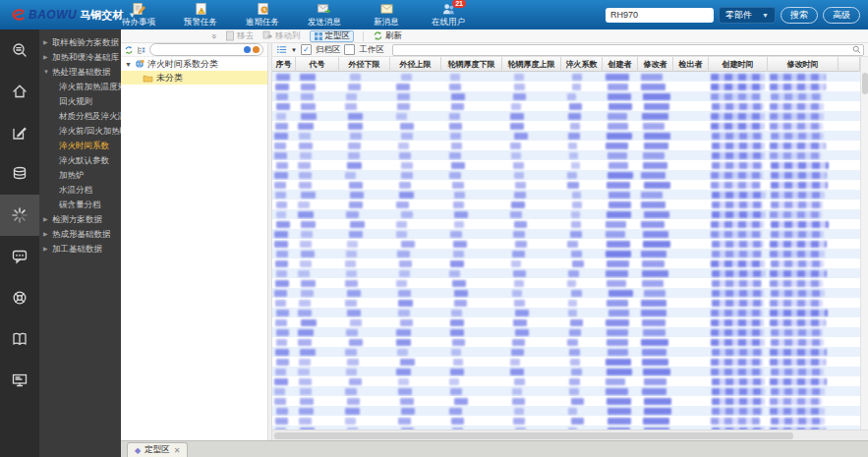 The width and height of the screenshot is (868, 457). I want to click on tree-search-next-icon, so click(256, 49).